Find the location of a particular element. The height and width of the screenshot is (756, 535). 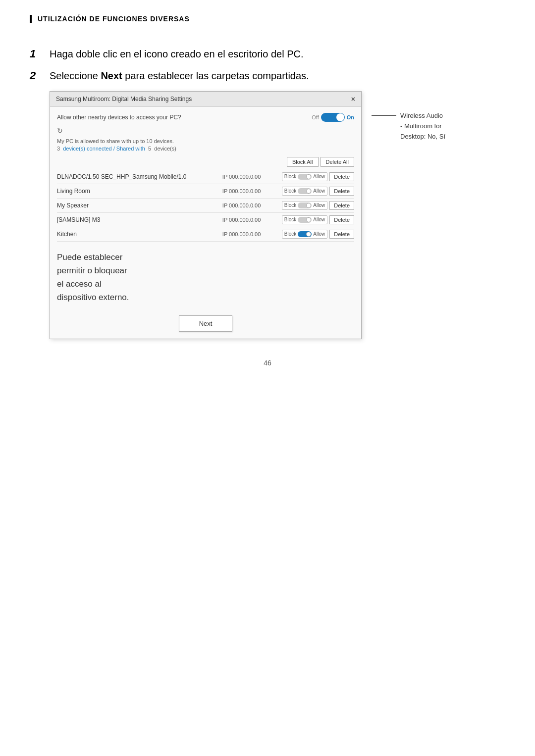

next-button: Next is located at coordinates (206, 324).